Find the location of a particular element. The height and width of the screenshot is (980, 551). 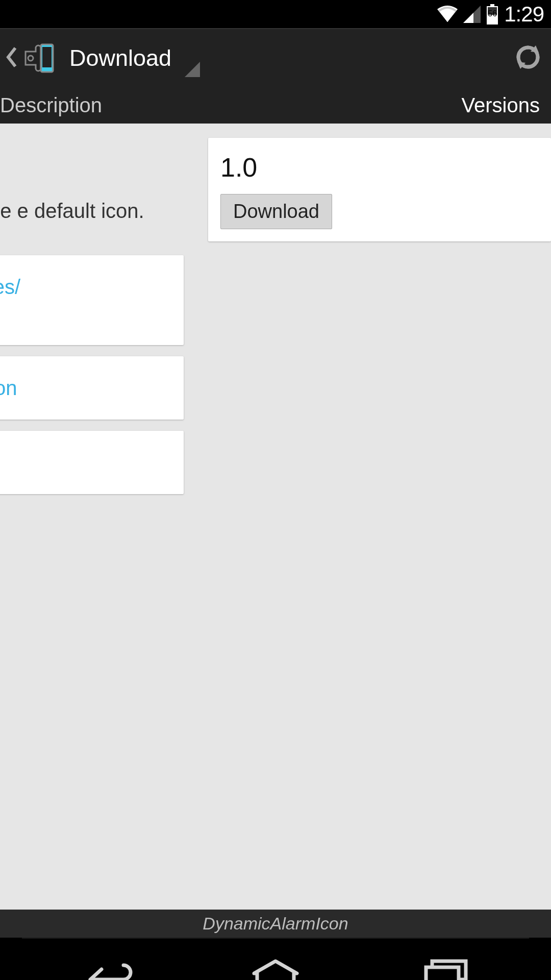

version-card: 1.0 Download is located at coordinates (380, 190).